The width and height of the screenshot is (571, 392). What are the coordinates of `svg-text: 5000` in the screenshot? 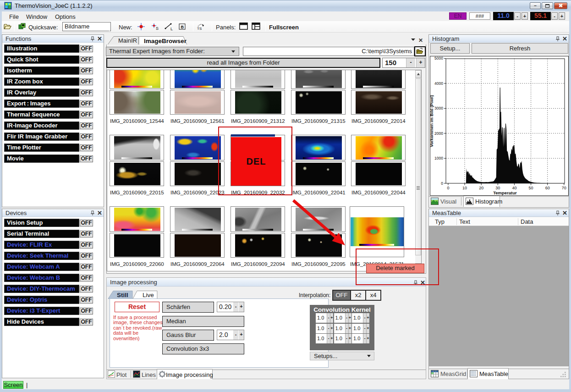 It's located at (439, 58).